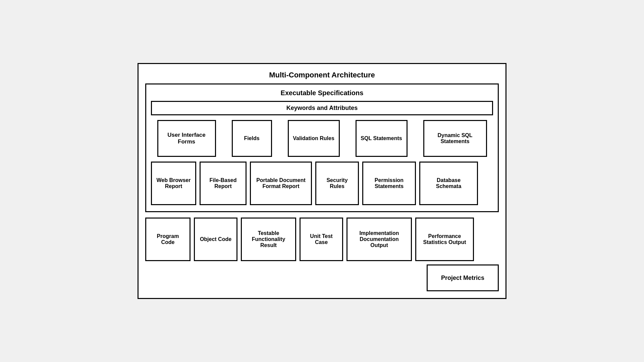  I want to click on row3: Program Code Object Code Testable Functi…, so click(322, 239).